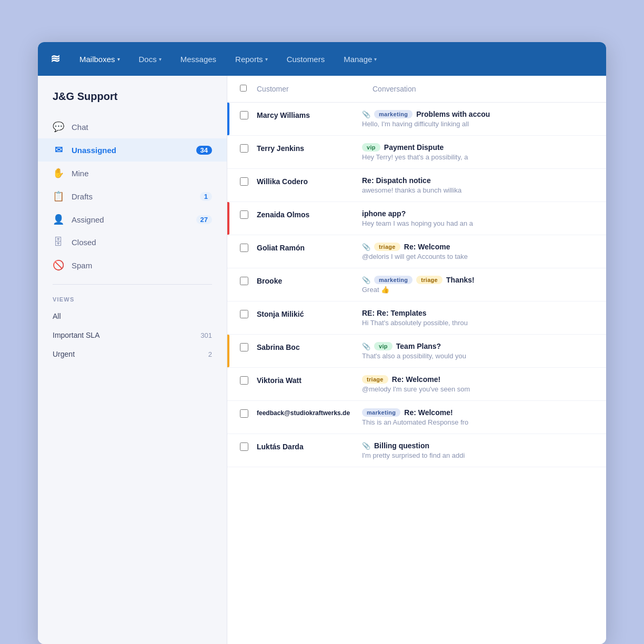 This screenshot has width=644, height=644. I want to click on conv-content: Re: Dispatch notice awesome! thanks a bu…, so click(478, 185).